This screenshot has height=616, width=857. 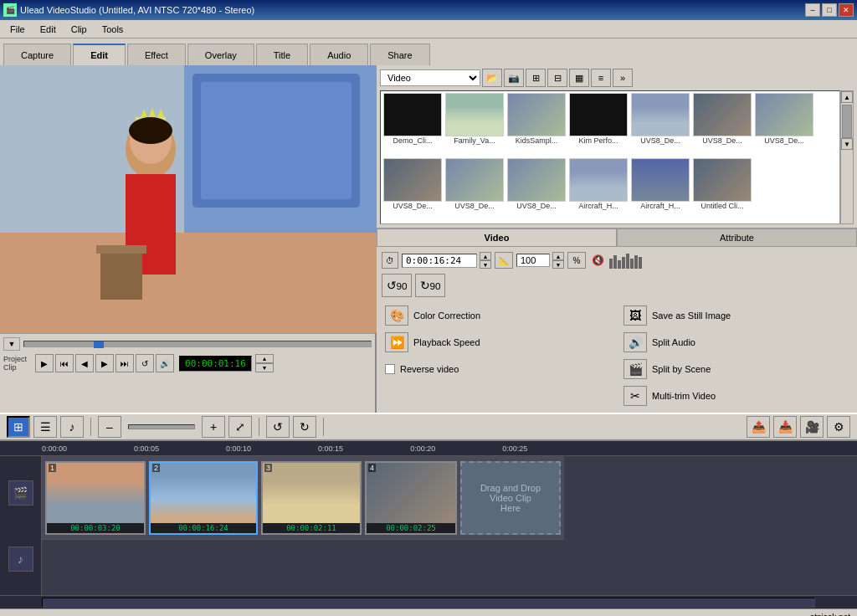 I want to click on horizontal-scrollbar, so click(x=428, y=603).